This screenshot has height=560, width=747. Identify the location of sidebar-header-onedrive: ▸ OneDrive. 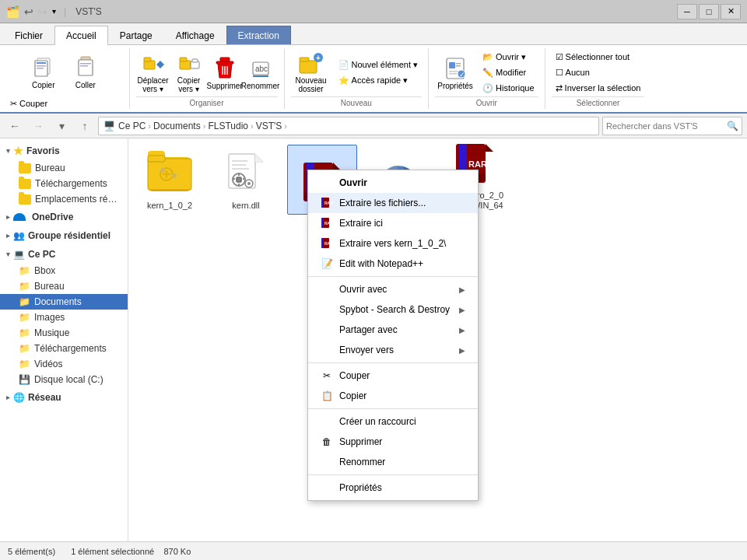
(64, 217).